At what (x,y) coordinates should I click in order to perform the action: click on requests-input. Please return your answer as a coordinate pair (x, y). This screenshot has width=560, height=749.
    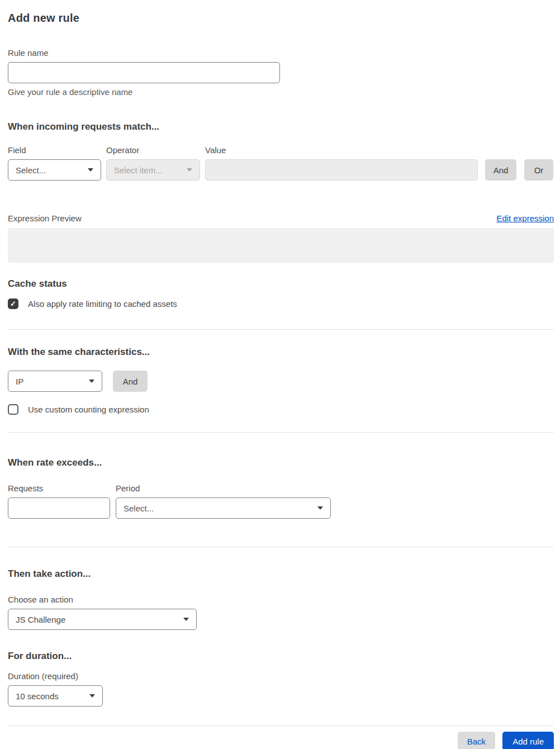
    Looking at the image, I should click on (59, 508).